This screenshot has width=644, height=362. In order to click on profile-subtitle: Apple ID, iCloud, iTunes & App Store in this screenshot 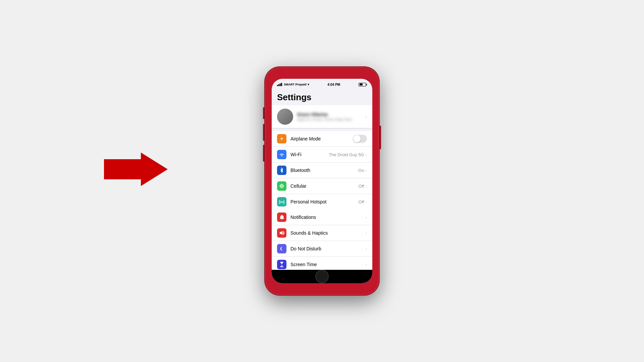, I will do `click(331, 119)`.